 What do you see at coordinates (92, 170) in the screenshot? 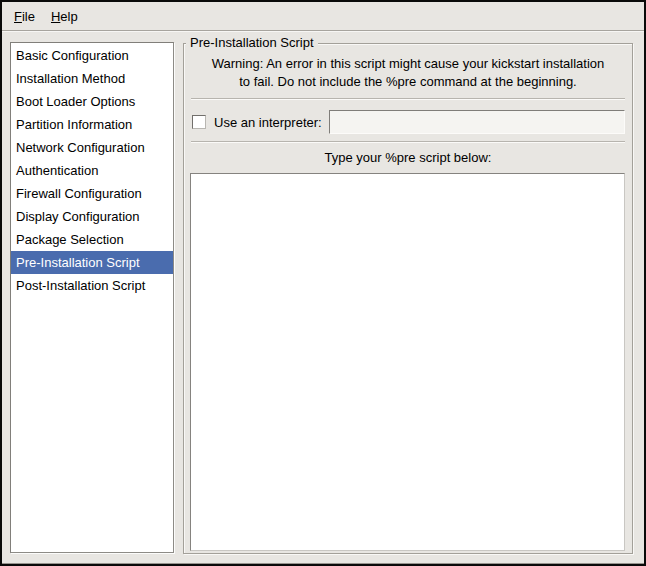
I see `sidebar-item-authentication: Authentication` at bounding box center [92, 170].